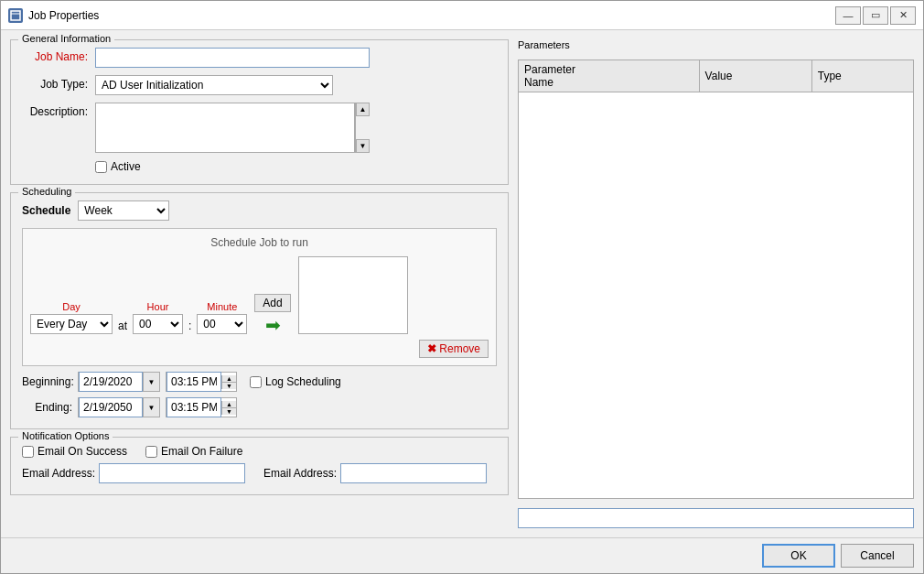 This screenshot has width=924, height=574. I want to click on maximize-button: ▭, so click(876, 16).